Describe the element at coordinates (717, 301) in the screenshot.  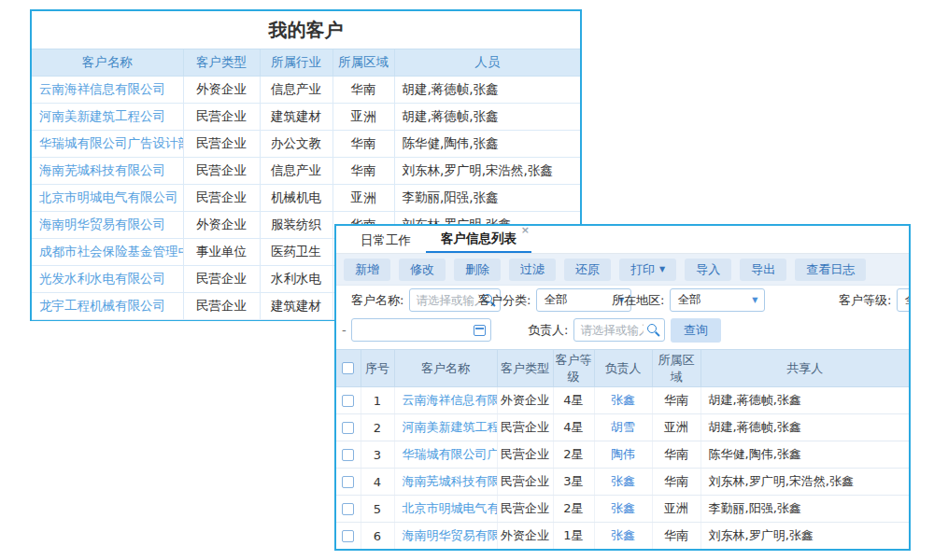
I see `area-select: 全部 ▼` at that location.